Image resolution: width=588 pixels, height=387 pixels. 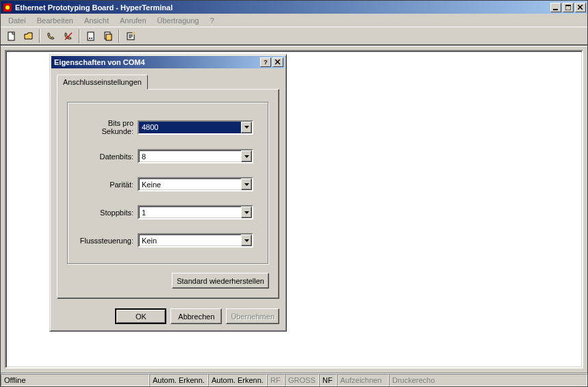 I want to click on maximize-button, so click(x=568, y=8).